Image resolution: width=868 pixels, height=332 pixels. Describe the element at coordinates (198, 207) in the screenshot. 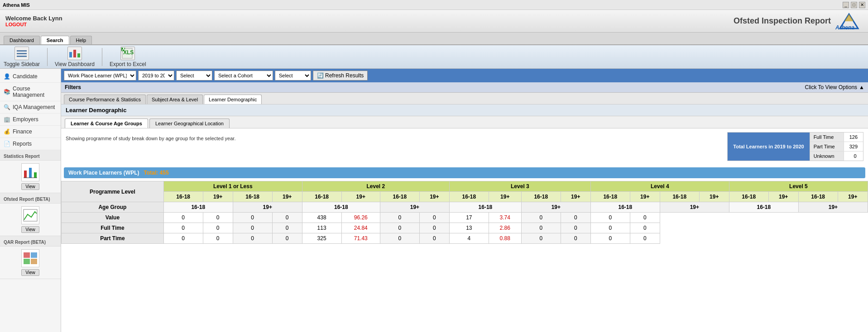

I see `age-group-l1-left: 16-18` at that location.